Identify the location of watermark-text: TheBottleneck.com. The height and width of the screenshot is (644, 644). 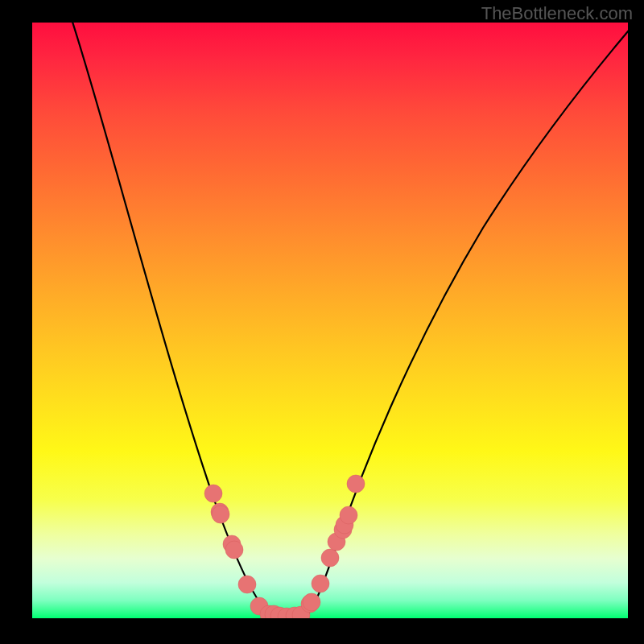
(557, 14).